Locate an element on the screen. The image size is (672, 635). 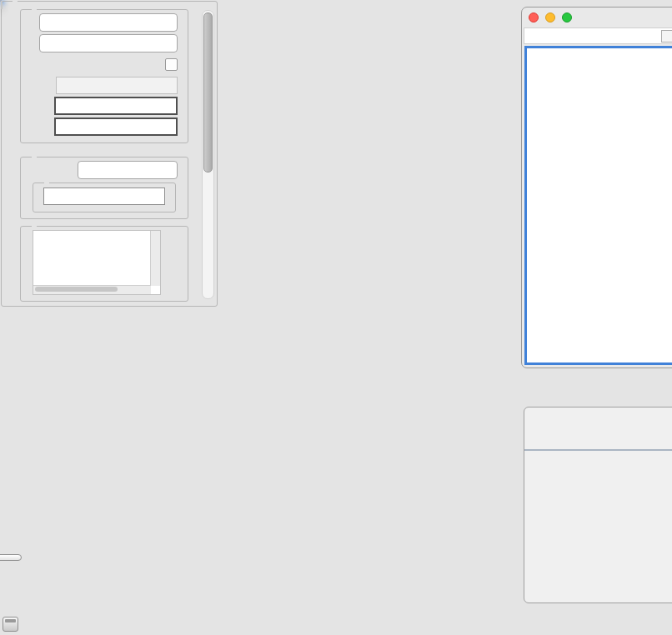
kernel-width-row is located at coordinates (104, 85).